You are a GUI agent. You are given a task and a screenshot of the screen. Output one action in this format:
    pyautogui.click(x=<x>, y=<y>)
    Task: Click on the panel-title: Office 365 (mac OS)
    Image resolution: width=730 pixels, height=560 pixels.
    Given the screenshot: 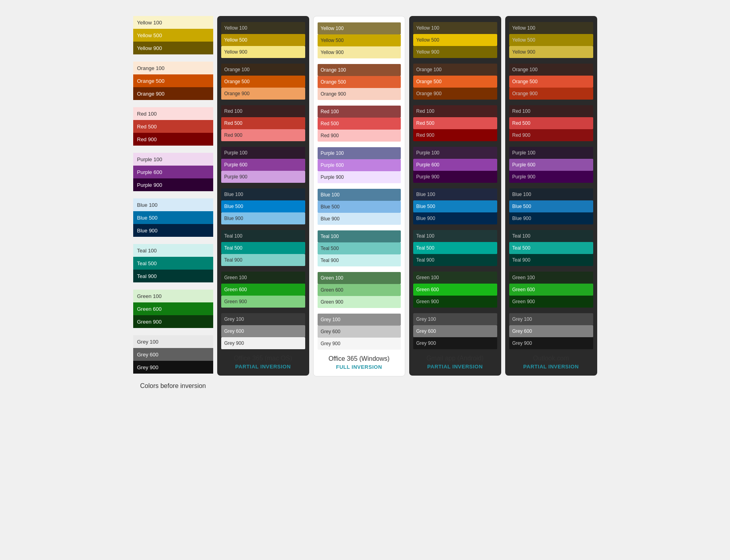 What is the action you would take?
    pyautogui.click(x=263, y=358)
    